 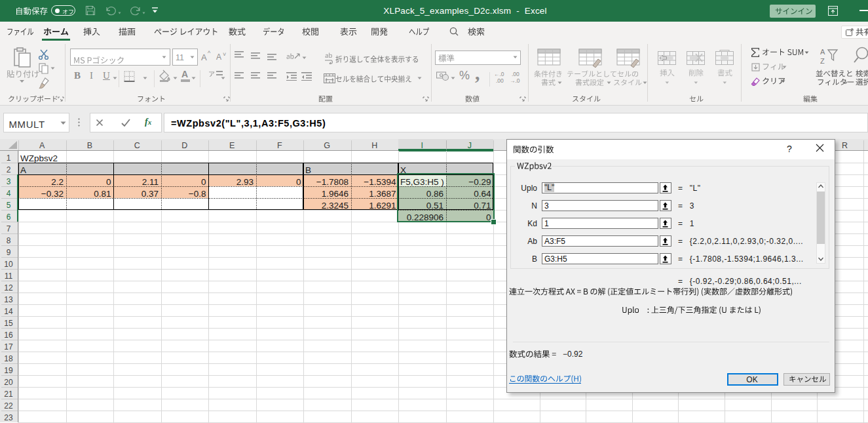 What do you see at coordinates (823, 52) in the screenshot?
I see `svg-text: A` at bounding box center [823, 52].